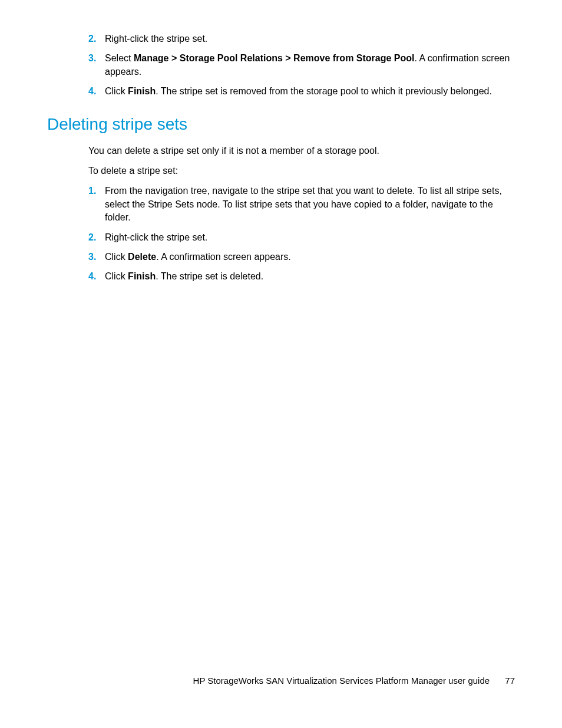  What do you see at coordinates (224, 257) in the screenshot?
I see `step-text-suffix: . A confirmation screen appears.` at bounding box center [224, 257].